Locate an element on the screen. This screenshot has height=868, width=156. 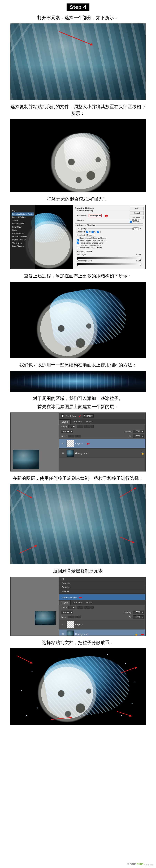
styles-selected: Blending Options: Custom is located at coordinates (23, 214).